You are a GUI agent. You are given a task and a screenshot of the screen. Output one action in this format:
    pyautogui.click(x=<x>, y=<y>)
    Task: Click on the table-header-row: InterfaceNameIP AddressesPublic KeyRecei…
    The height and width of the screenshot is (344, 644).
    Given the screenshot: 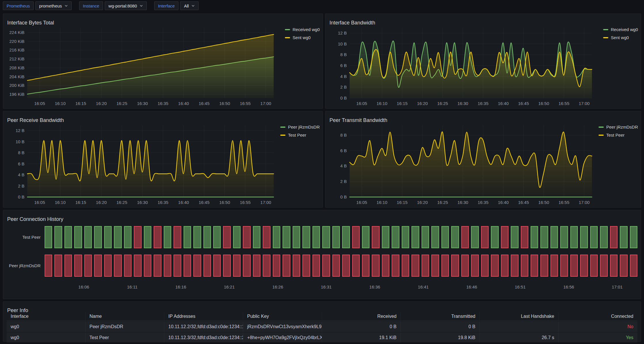 What is the action you would take?
    pyautogui.click(x=322, y=316)
    